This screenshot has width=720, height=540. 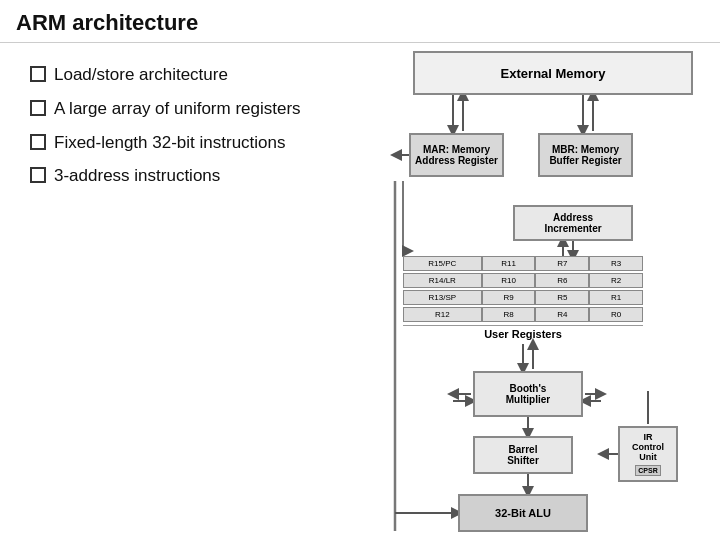 What do you see at coordinates (523, 314) in the screenshot?
I see `register-row: R12 R8 R4 R0` at bounding box center [523, 314].